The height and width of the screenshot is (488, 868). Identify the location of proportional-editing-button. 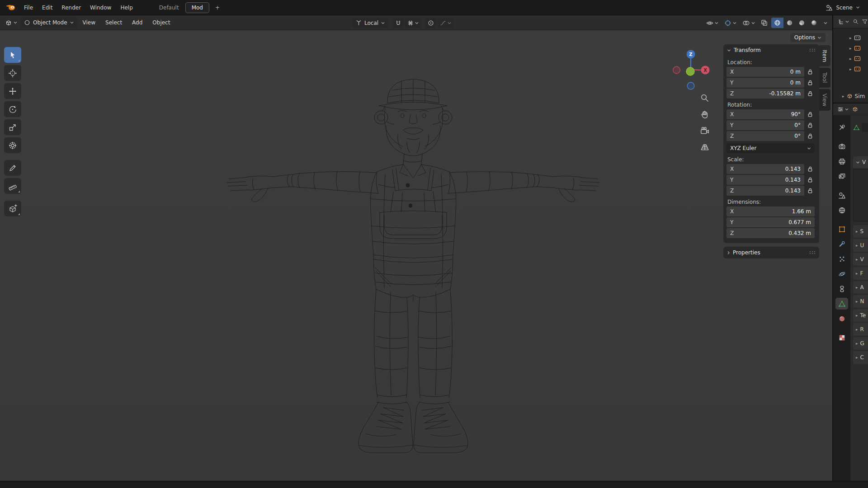
(431, 23).